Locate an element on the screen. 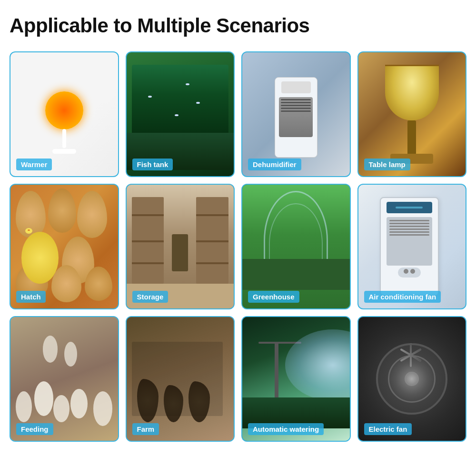 The height and width of the screenshot is (476, 476). fan-hub is located at coordinates (412, 379).